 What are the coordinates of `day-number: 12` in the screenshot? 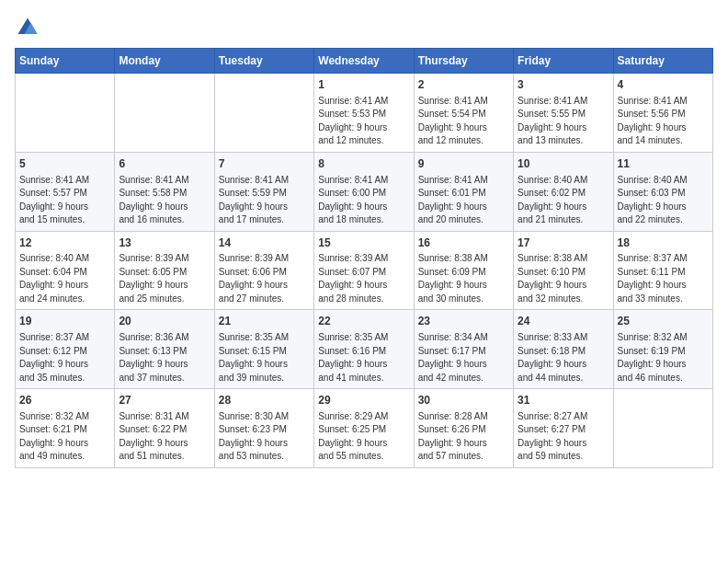 It's located at (64, 243).